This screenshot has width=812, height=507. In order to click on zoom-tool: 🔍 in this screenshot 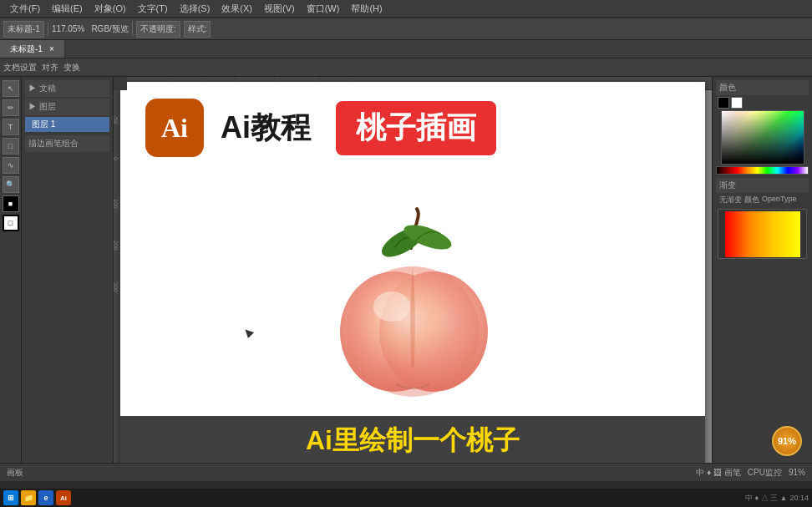, I will do `click(11, 185)`.